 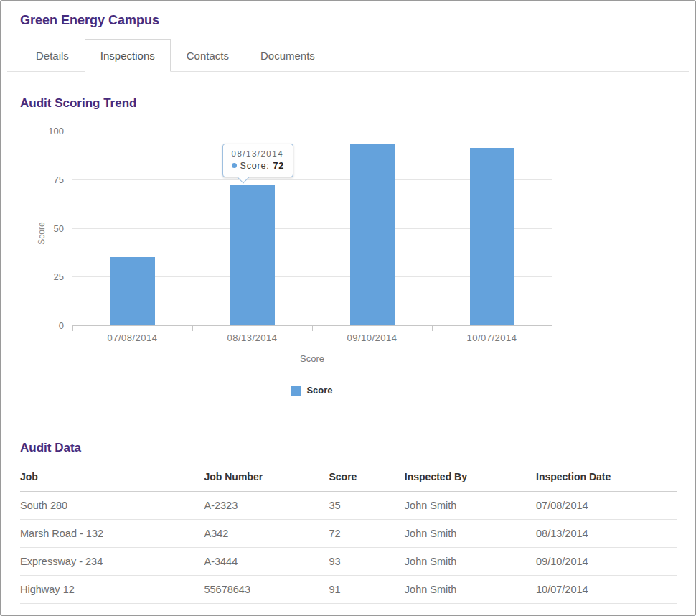 I want to click on cell-job: Marsh Road - 132, so click(x=112, y=534).